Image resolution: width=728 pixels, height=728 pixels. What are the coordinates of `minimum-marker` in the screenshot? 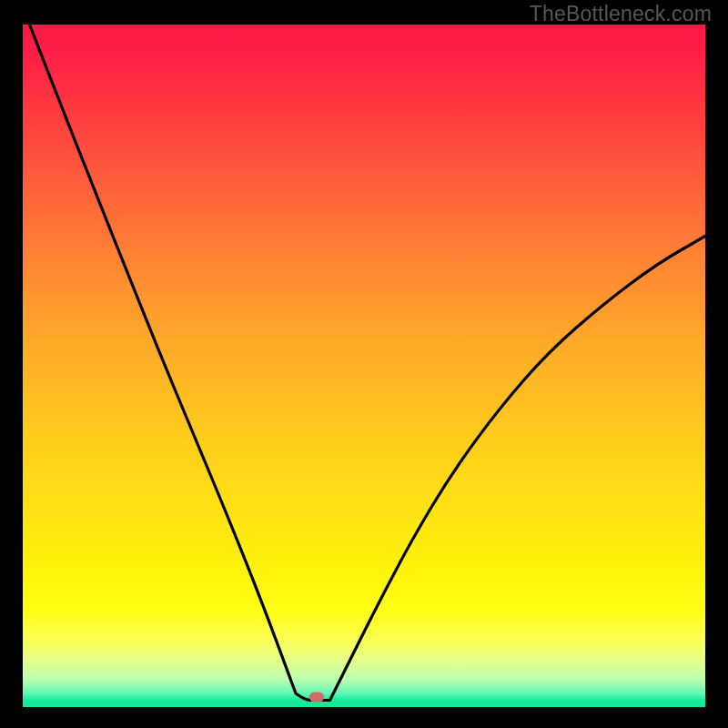 It's located at (317, 697).